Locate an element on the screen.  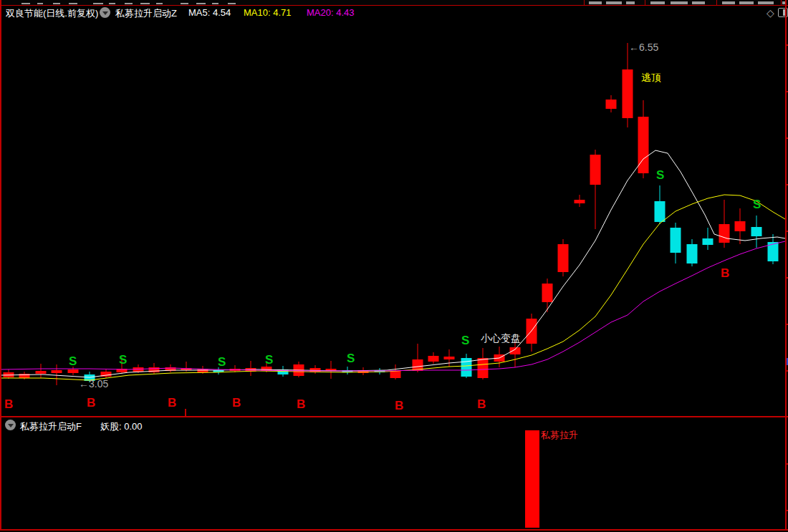
ma5-value: MA5: 4.54 is located at coordinates (209, 13).